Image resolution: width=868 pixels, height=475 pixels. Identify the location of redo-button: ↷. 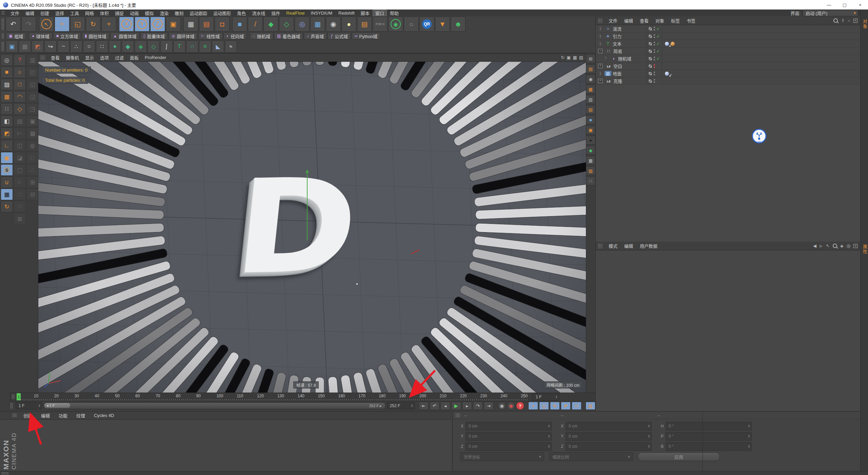
(29, 24).